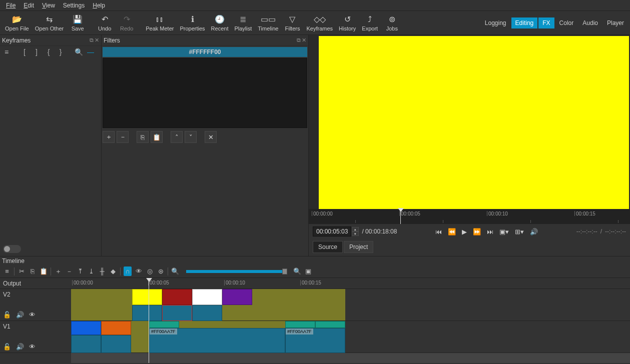 The image size is (630, 364). I want to click on tc-down-button: ▾, so click(355, 234).